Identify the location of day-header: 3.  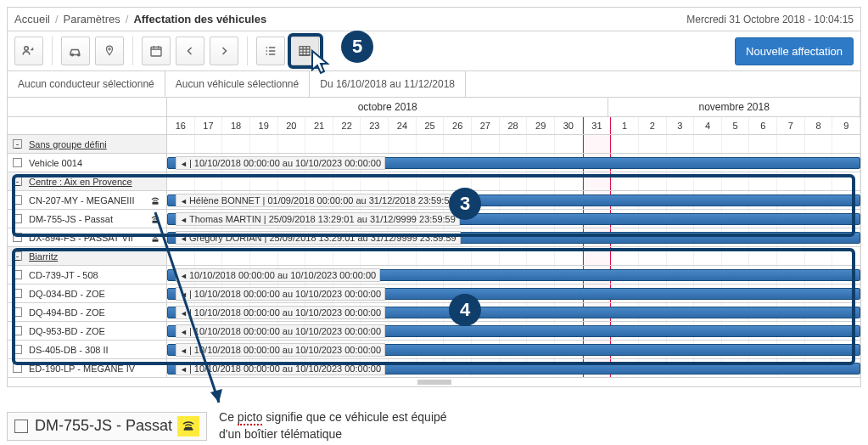
(680, 126).